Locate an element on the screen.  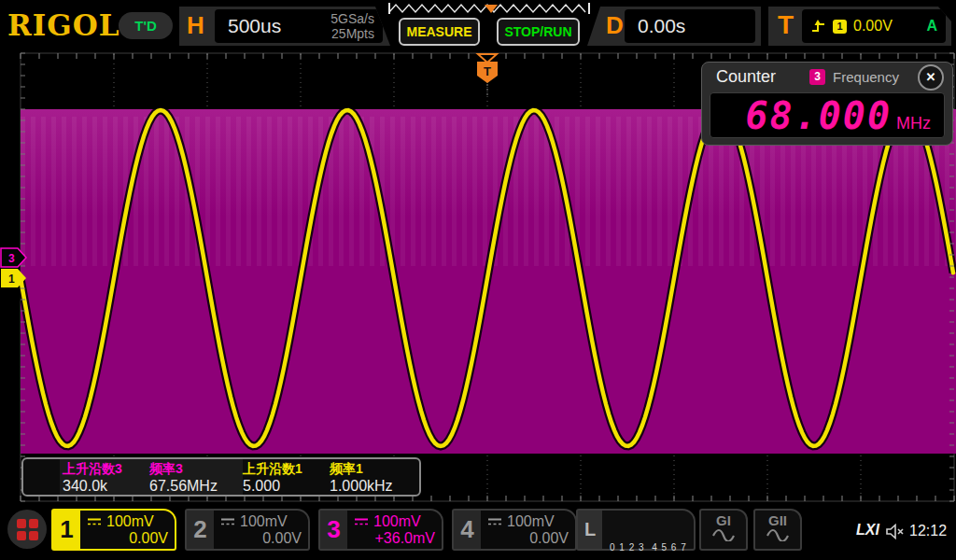
channel-offset: +36.0mV is located at coordinates (394, 539).